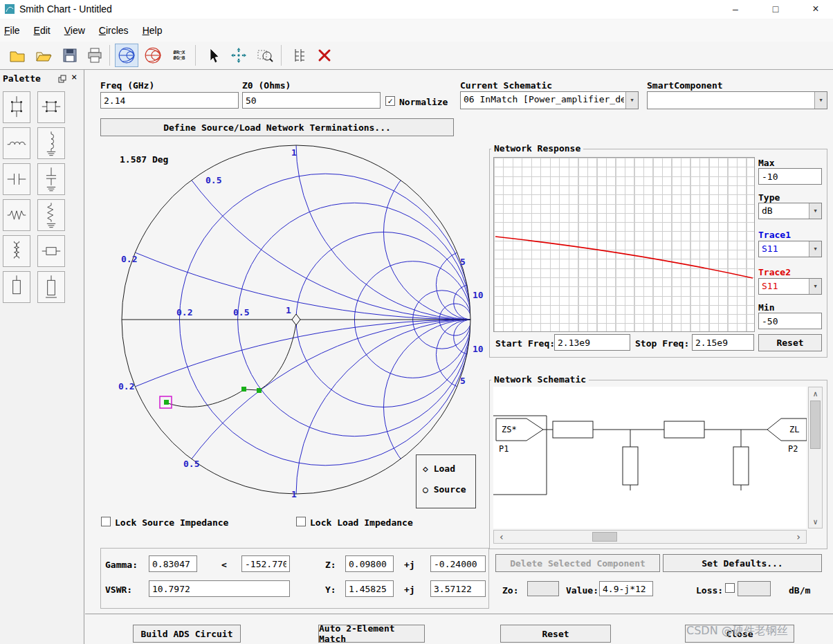 The image size is (833, 644). Describe the element at coordinates (122, 564) in the screenshot. I see `gamma-label: Gamma:` at that location.